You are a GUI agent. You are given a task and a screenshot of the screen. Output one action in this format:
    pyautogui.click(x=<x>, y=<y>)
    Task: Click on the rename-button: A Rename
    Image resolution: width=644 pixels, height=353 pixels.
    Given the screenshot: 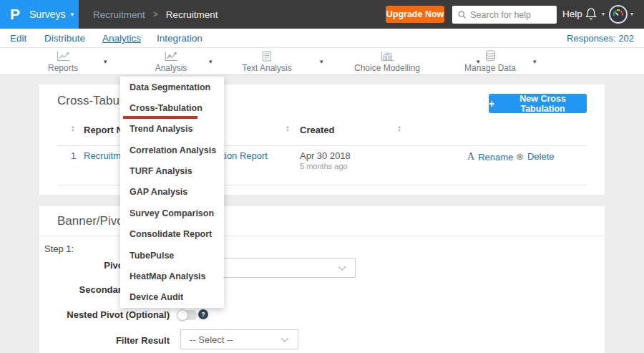 What is the action you would take?
    pyautogui.click(x=490, y=157)
    